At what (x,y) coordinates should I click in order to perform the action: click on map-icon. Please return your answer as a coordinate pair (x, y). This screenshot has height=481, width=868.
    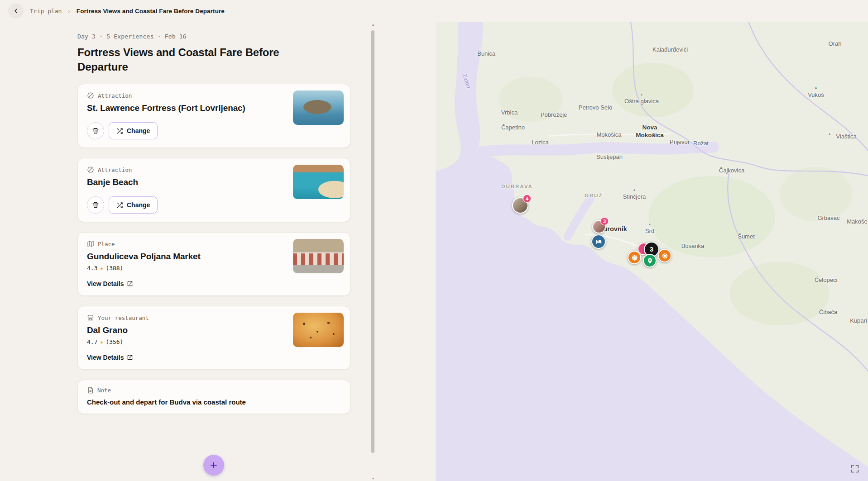
    Looking at the image, I should click on (91, 244).